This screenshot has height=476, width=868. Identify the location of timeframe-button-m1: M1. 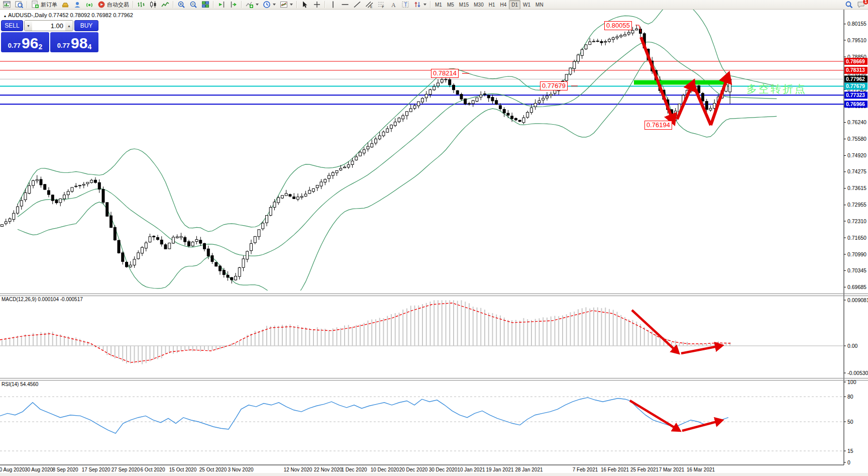
(439, 5).